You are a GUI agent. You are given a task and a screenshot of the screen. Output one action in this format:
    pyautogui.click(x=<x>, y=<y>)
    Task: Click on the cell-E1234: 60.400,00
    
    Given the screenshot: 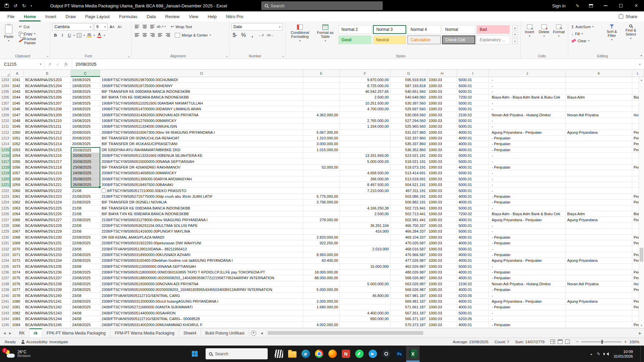 What is the action you would take?
    pyautogui.click(x=321, y=261)
    